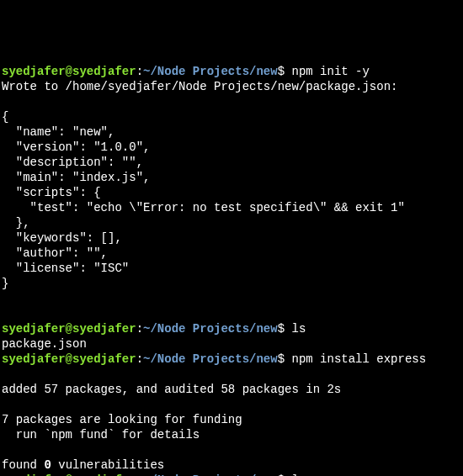  I want to click on output-line: }, so click(5, 283).